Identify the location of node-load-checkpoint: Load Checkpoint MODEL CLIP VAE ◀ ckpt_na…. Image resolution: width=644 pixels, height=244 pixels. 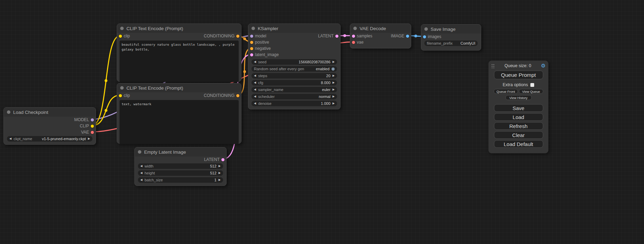
(50, 126).